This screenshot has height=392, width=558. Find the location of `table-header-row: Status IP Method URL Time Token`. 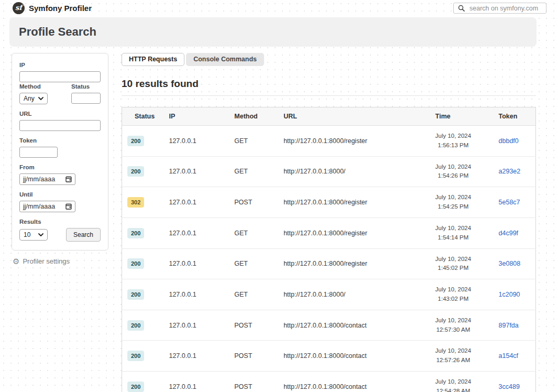

table-header-row: Status IP Method URL Time Token is located at coordinates (329, 116).